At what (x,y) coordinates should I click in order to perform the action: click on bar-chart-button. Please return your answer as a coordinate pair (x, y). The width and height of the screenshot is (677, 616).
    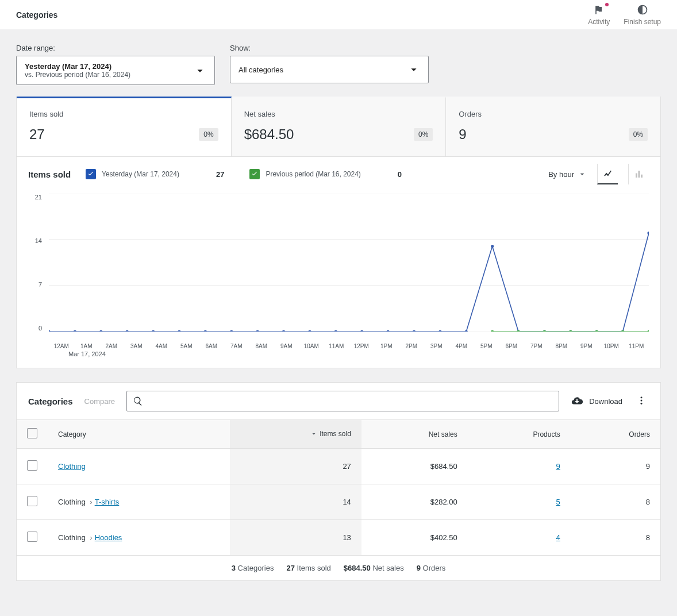
    Looking at the image, I should click on (638, 174).